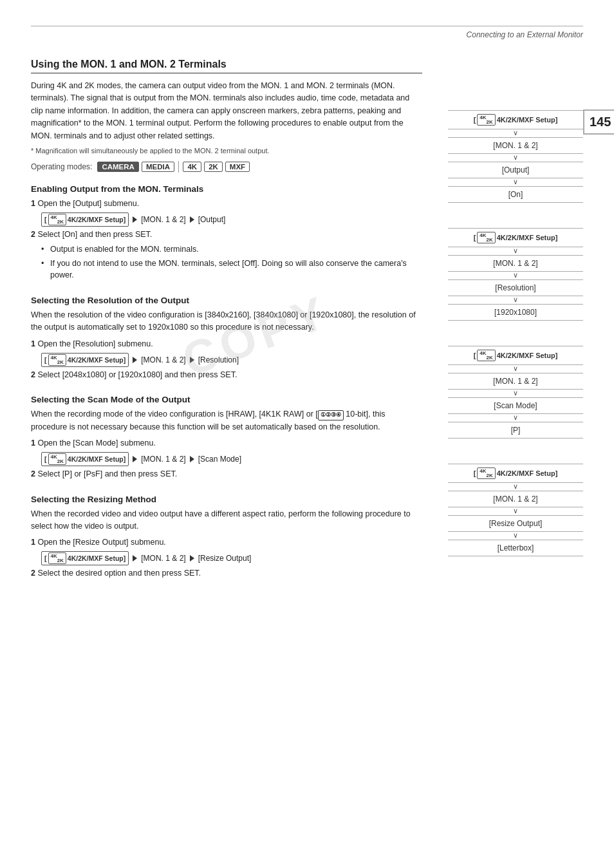 This screenshot has width=614, height=868. Describe the element at coordinates (227, 474) in the screenshot. I see `step-3-2: 2 Select [P] or [PsF] and then press SET…` at that location.